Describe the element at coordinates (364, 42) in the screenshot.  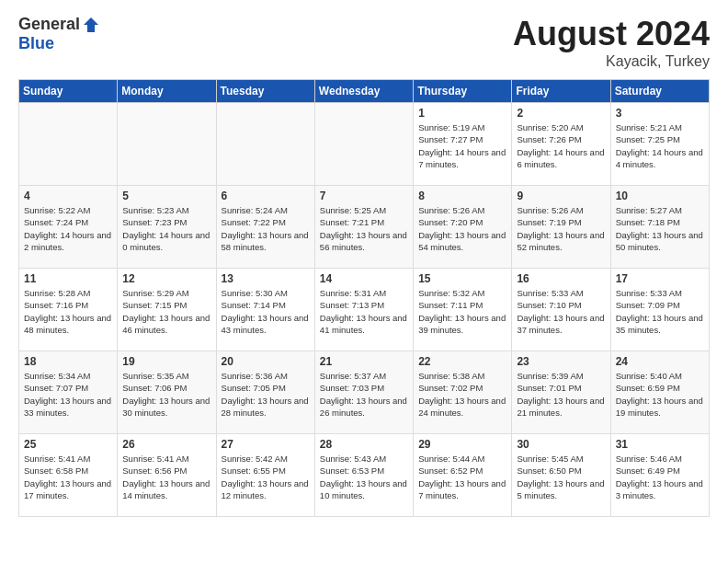
I see `page-header: General Blue August 2024 Kayacik, Turkey` at that location.